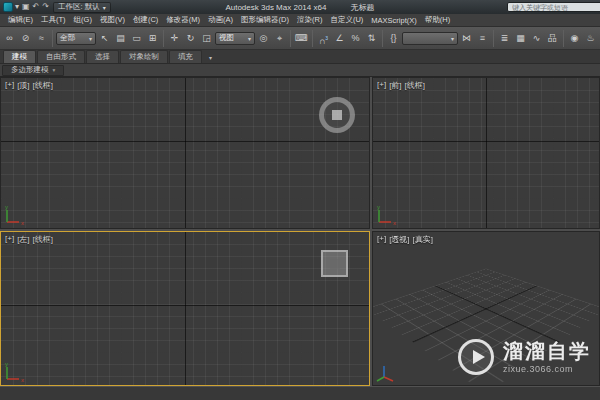 The width and height of the screenshot is (600, 400). What do you see at coordinates (46, 7) in the screenshot?
I see `redo-icon: ↷` at bounding box center [46, 7].